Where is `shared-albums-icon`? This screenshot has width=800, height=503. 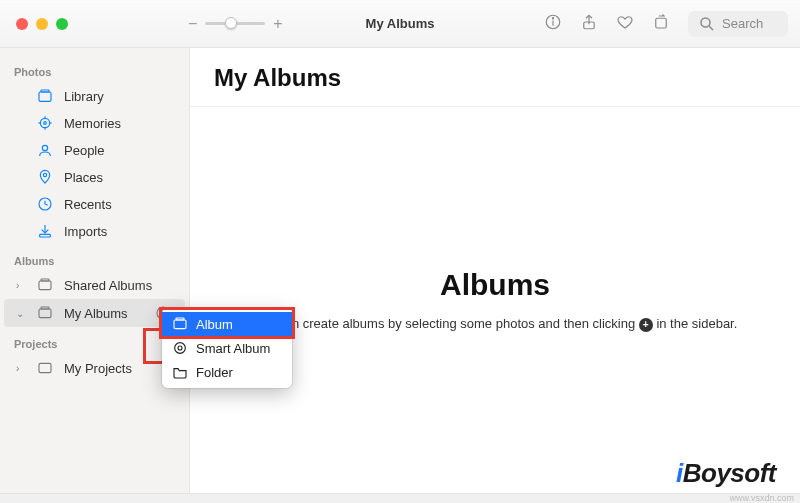 shared-albums-icon is located at coordinates (45, 285).